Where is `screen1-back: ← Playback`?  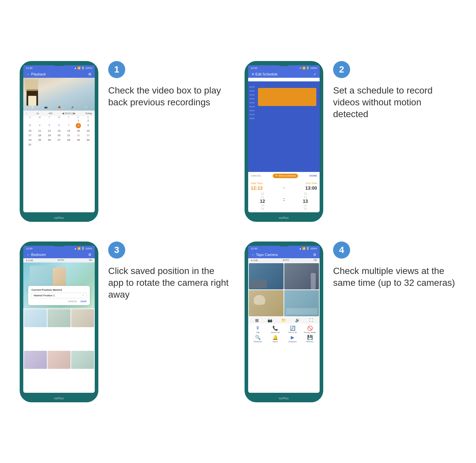
screen1-back: ← Playback is located at coordinates (36, 74).